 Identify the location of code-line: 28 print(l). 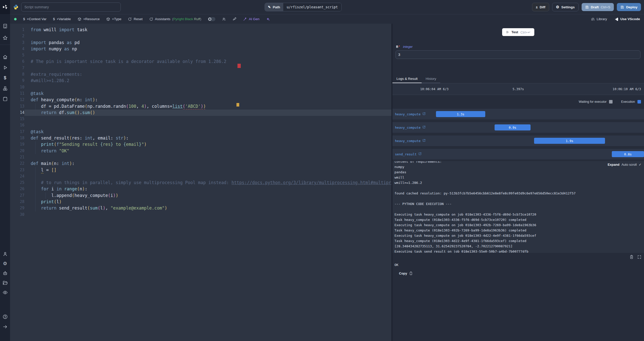
(201, 202).